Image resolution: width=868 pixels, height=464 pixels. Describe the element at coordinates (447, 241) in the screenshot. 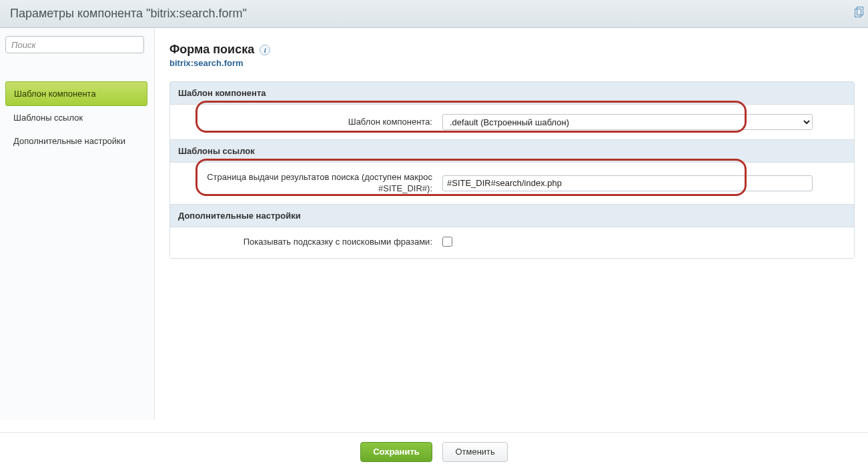

I see `show-hints-checkbox` at that location.